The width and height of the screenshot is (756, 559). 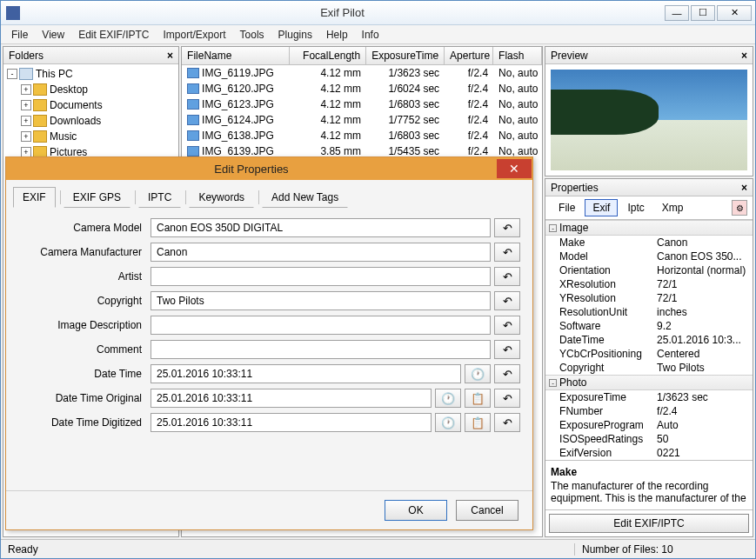 I want to click on property-row: FNumberf/2.4, so click(x=649, y=411).